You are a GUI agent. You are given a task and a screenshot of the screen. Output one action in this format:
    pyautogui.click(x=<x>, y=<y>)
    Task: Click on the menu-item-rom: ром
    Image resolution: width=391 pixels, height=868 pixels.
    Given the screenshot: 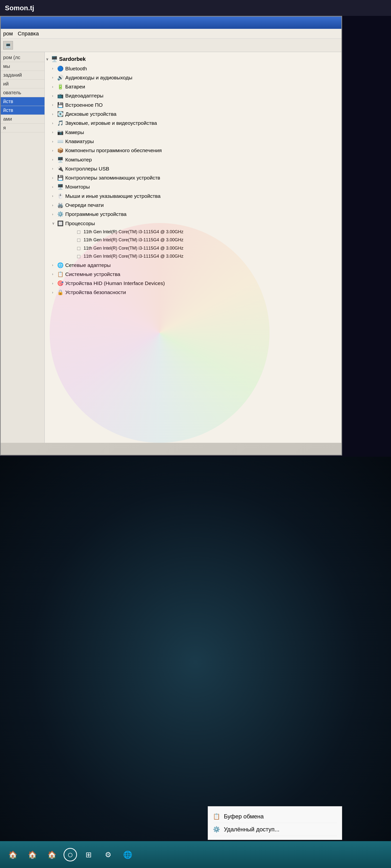 What is the action you would take?
    pyautogui.click(x=8, y=34)
    